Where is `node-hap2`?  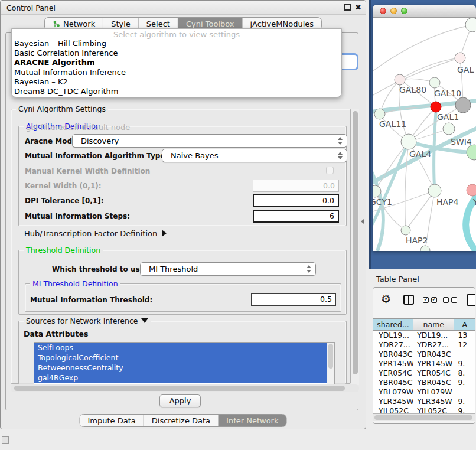
node-hap2 is located at coordinates (406, 230).